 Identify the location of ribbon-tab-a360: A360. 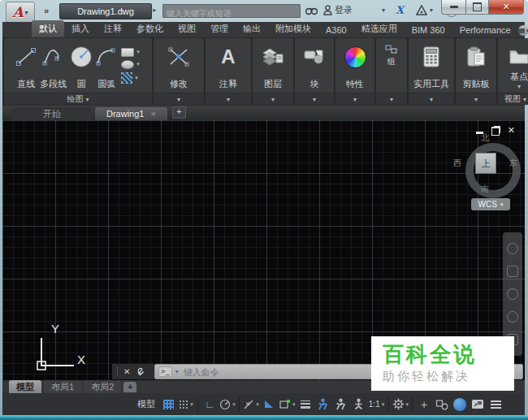
(336, 30).